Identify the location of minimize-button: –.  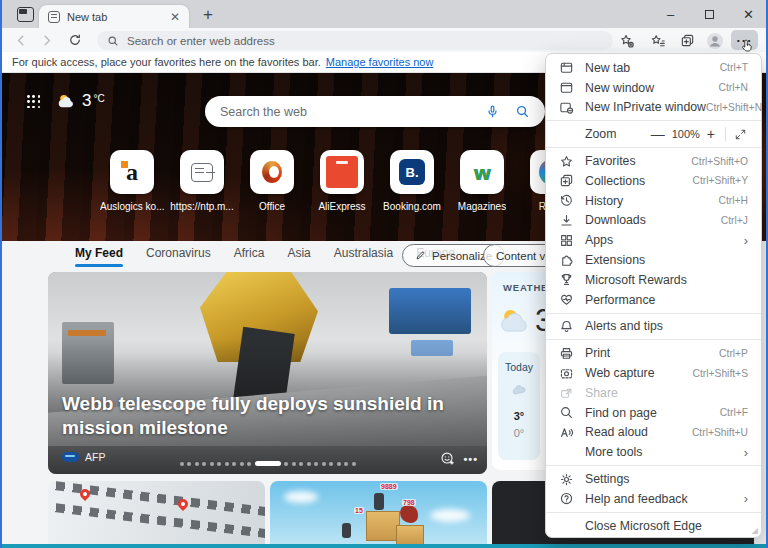
(670, 14).